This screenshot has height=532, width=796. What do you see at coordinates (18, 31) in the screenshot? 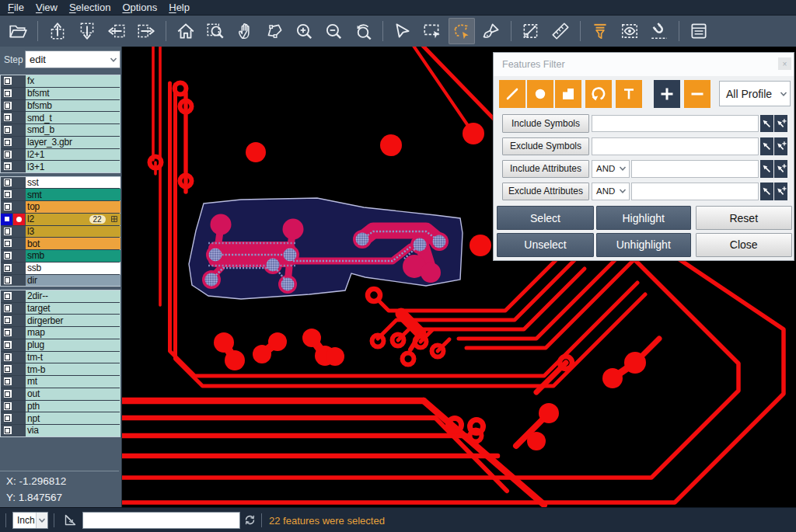
I see `toolbar-button-open` at bounding box center [18, 31].